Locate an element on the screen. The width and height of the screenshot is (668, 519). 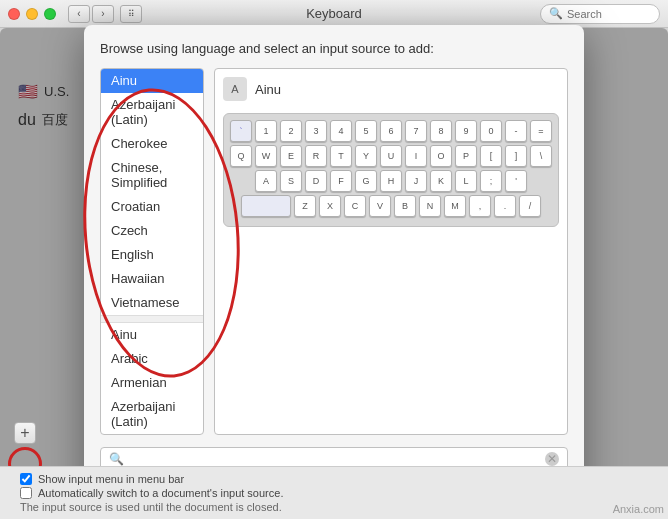
maximize-button is located at coordinates (50, 14).